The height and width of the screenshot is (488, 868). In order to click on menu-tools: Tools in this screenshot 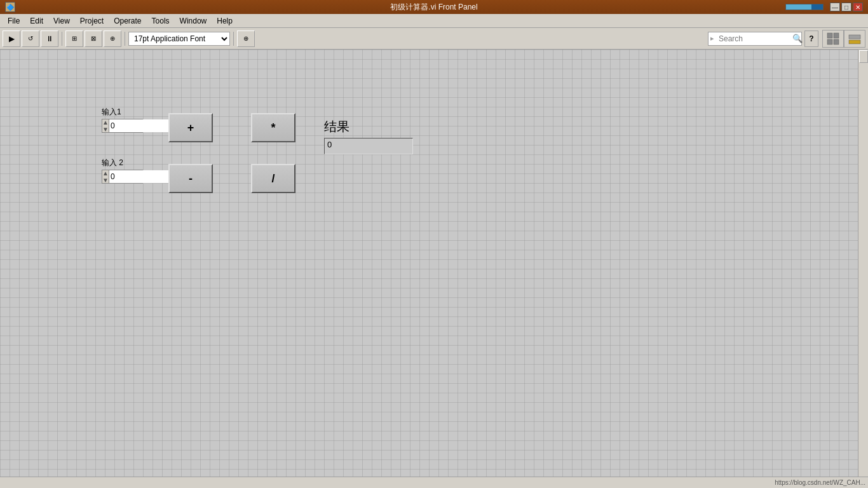, I will do `click(161, 21)`.